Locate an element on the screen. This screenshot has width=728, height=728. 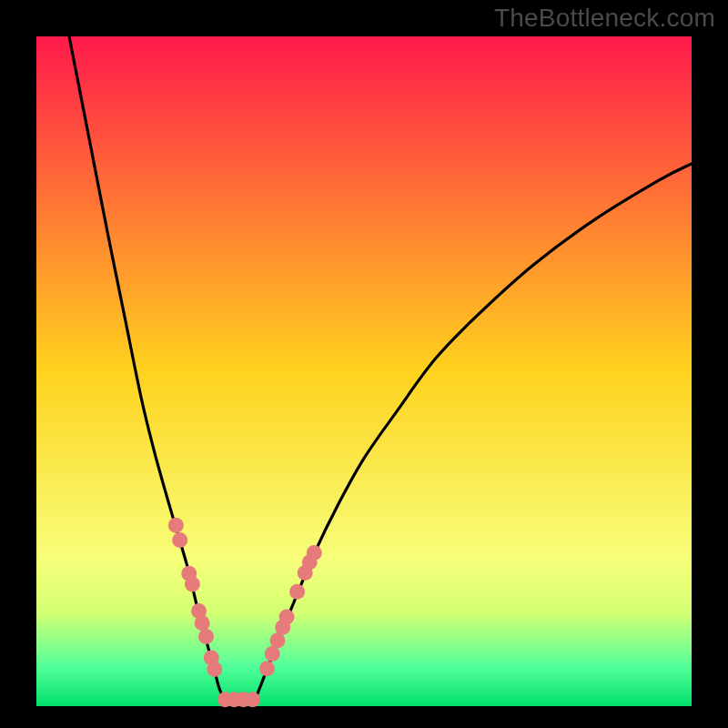
watermark-text: TheBottleneck.com is located at coordinates (604, 18).